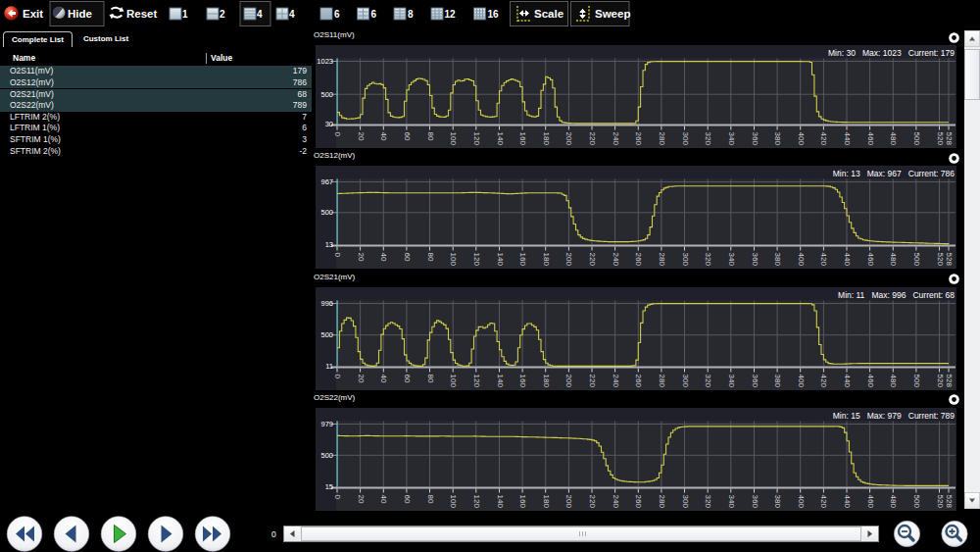 This screenshot has width=980, height=552. Describe the element at coordinates (185, 14) in the screenshot. I see `svg-text: 1` at that location.